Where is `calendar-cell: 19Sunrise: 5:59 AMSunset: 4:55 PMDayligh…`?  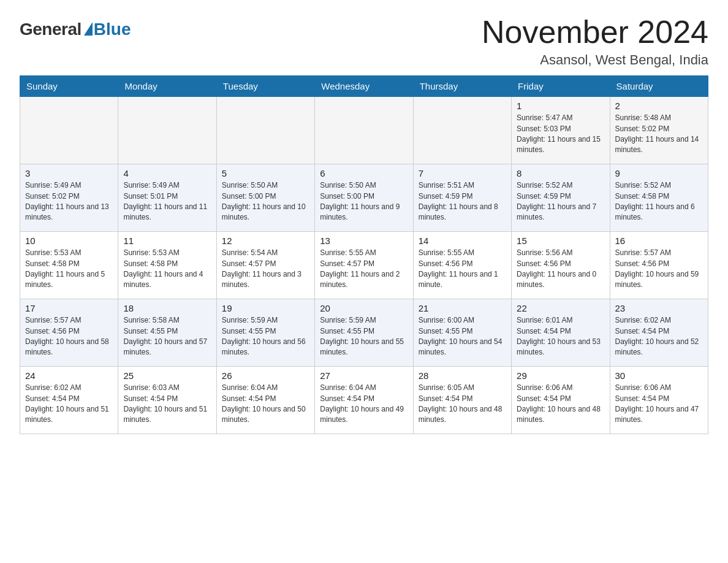 calendar-cell: 19Sunrise: 5:59 AMSunset: 4:55 PMDayligh… is located at coordinates (265, 333).